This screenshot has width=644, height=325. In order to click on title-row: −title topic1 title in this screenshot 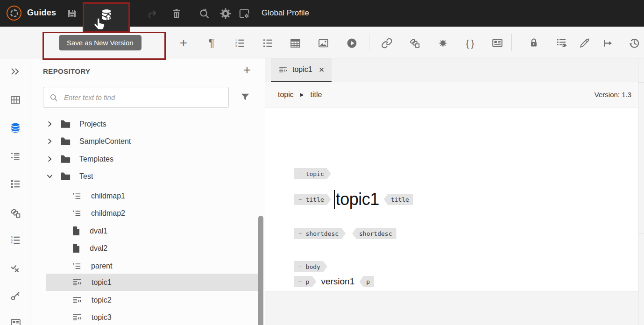, I will do `click(354, 199)`.